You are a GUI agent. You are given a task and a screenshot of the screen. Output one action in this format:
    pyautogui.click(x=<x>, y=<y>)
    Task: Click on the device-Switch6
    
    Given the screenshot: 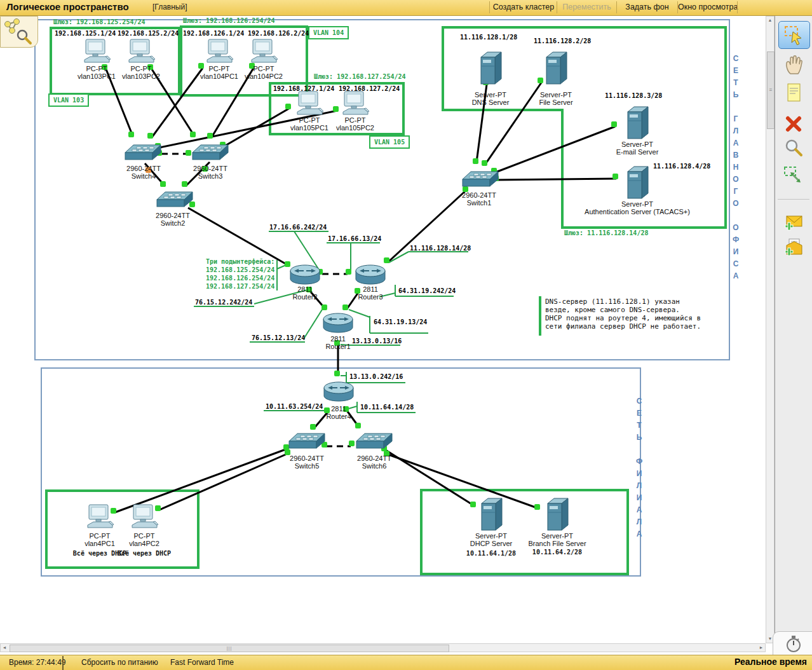 What is the action you would take?
    pyautogui.click(x=374, y=444)
    